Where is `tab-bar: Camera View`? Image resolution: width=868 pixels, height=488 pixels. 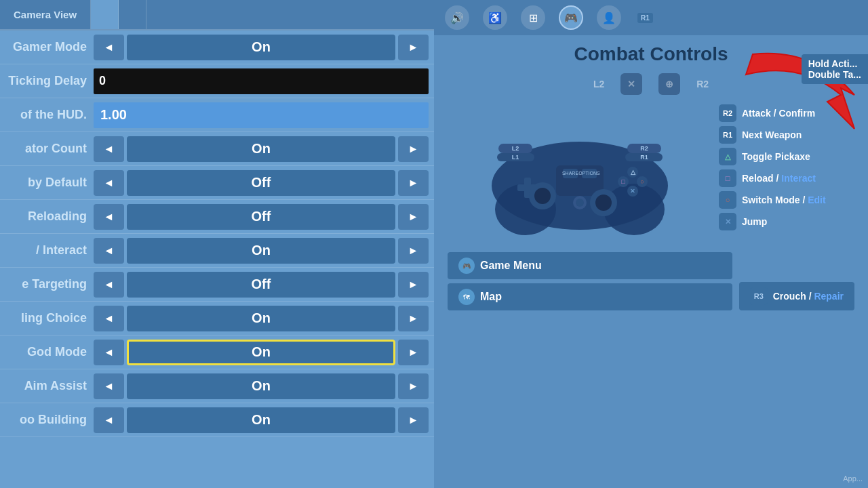 tab-bar: Camera View is located at coordinates (217, 15).